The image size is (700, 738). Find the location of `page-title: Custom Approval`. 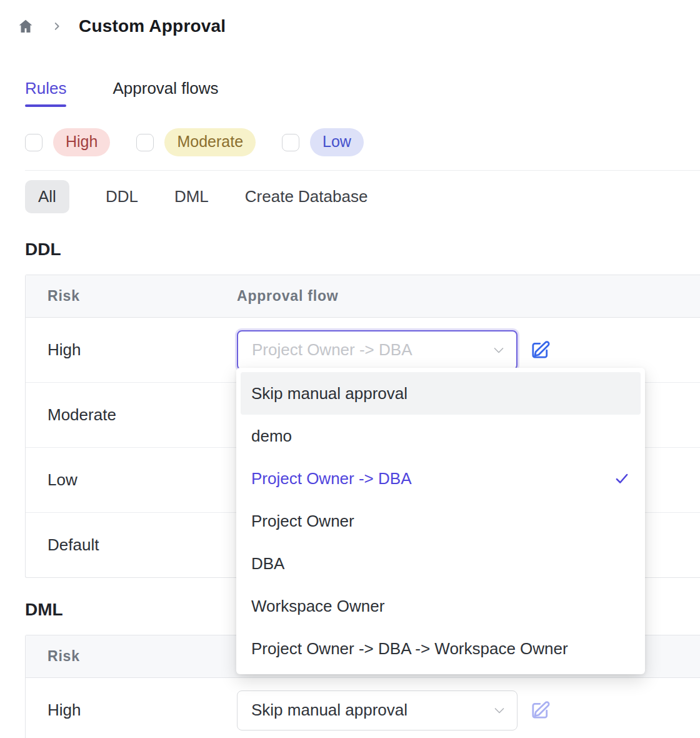

page-title: Custom Approval is located at coordinates (152, 26).